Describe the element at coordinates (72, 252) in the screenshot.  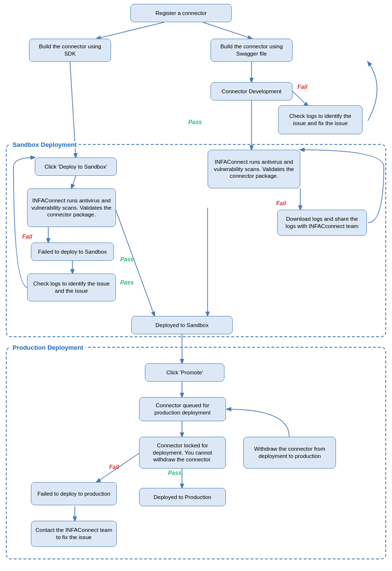
I see `failed-sandbox-box: Failed to deploy to Sandbox` at that location.